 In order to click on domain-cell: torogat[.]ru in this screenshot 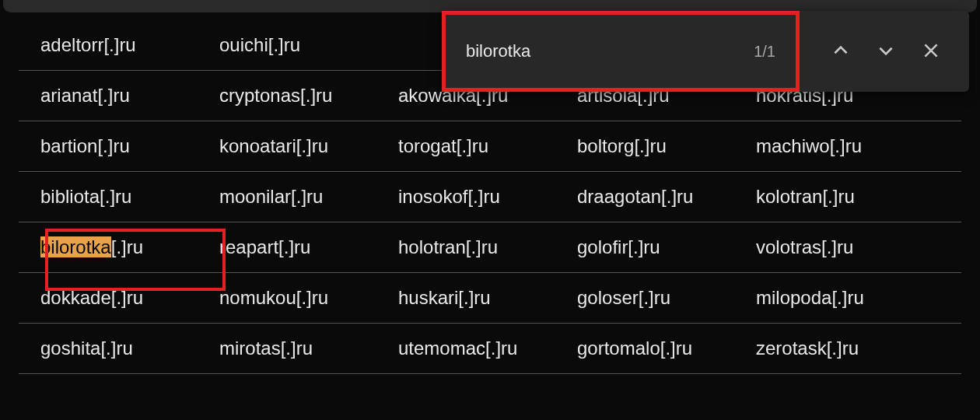, I will do `click(466, 146)`.